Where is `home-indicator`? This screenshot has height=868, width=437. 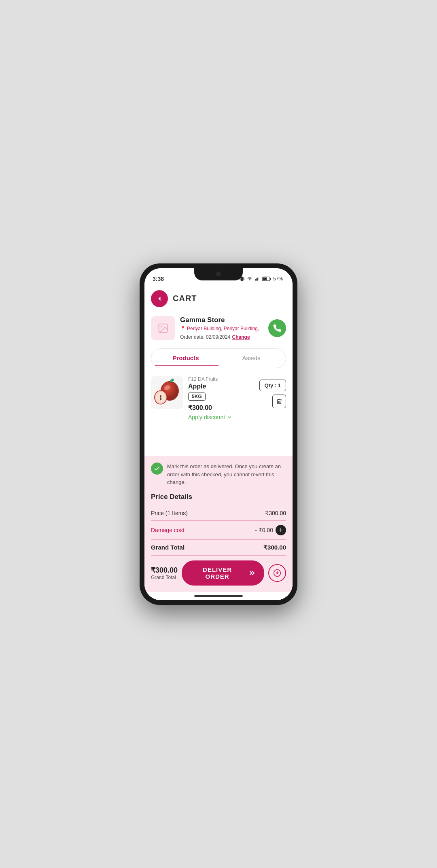
home-indicator is located at coordinates (218, 596).